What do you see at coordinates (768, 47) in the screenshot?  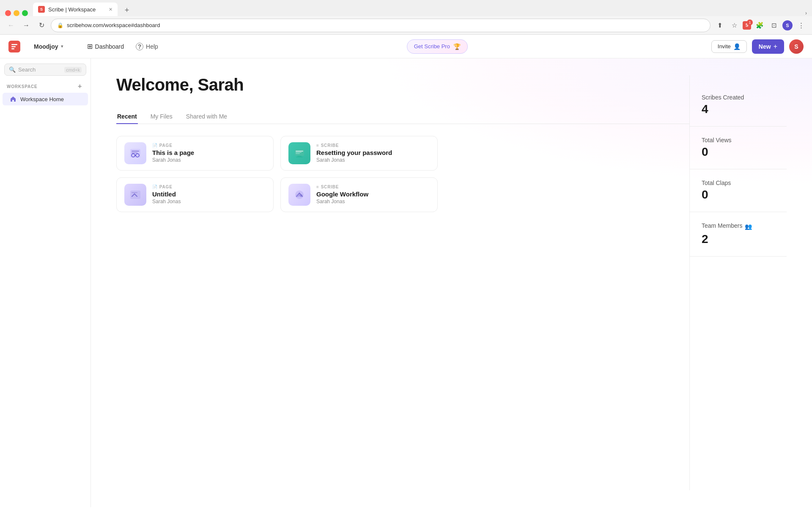 I see `new-button: New +` at bounding box center [768, 47].